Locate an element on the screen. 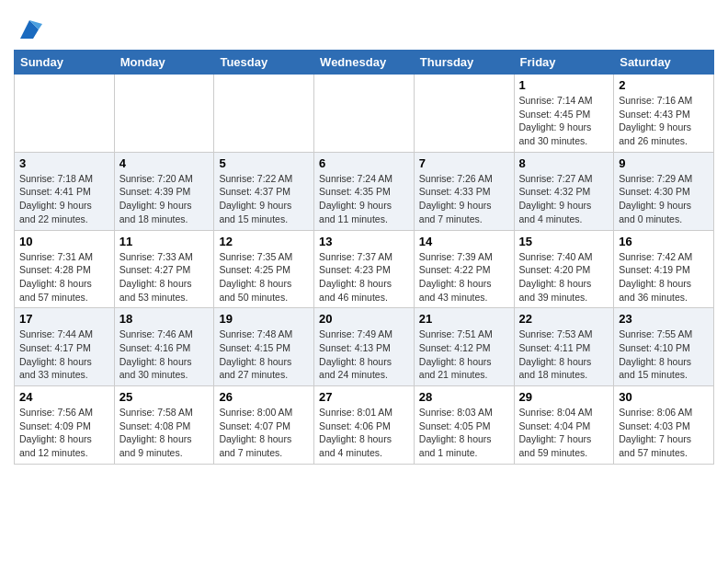 Image resolution: width=728 pixels, height=563 pixels. day-info: Sunrise: 7:46 AM Sunset: 4:16 PM Dayligh… is located at coordinates (165, 355).